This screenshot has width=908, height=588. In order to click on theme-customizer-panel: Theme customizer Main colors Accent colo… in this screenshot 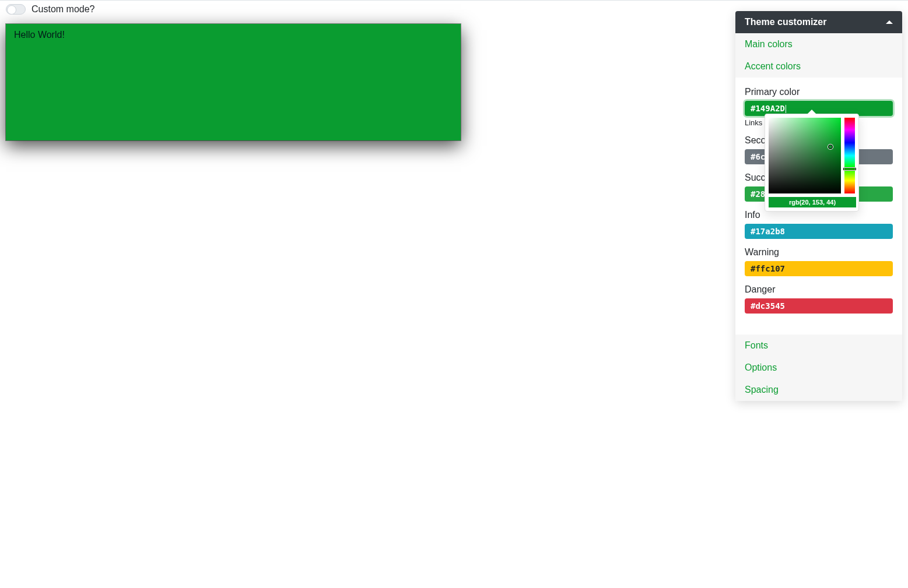, I will do `click(819, 206)`.